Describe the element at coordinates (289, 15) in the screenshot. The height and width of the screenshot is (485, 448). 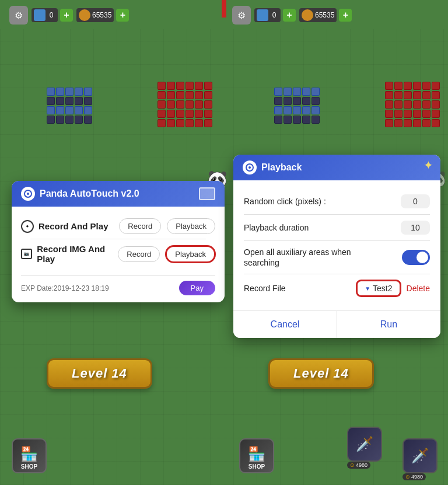
I see `blue-plus-right: +` at that location.